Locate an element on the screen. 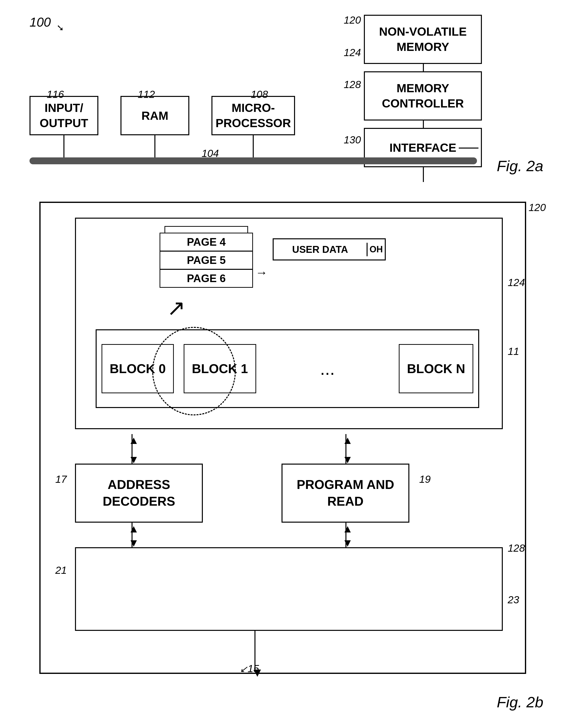  bus-line is located at coordinates (253, 161).